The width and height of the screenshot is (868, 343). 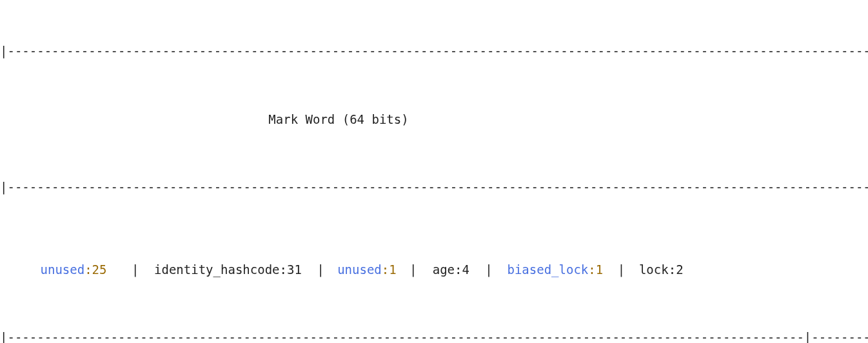 What do you see at coordinates (555, 270) in the screenshot?
I see `cell-biased-lock: biased_lock:1` at bounding box center [555, 270].